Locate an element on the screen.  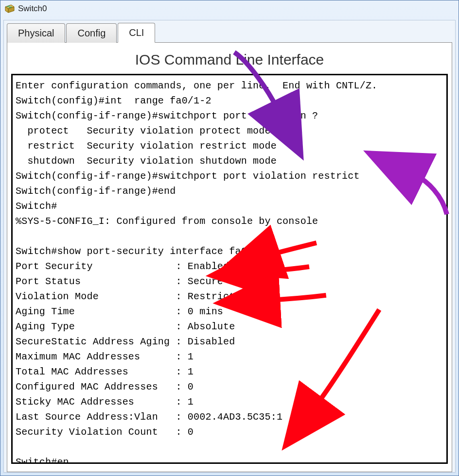
terminal-line: Port Status : Secure-up is located at coordinates (230, 282).